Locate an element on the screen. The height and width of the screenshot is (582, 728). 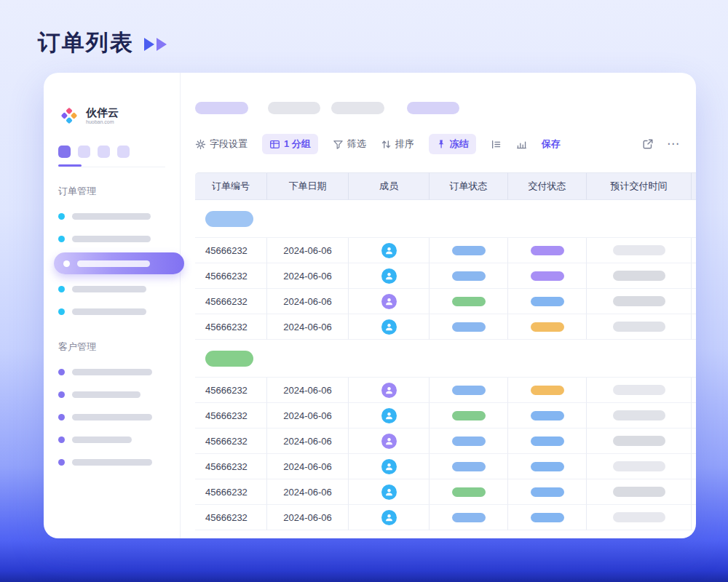
chart-button is located at coordinates (521, 144).